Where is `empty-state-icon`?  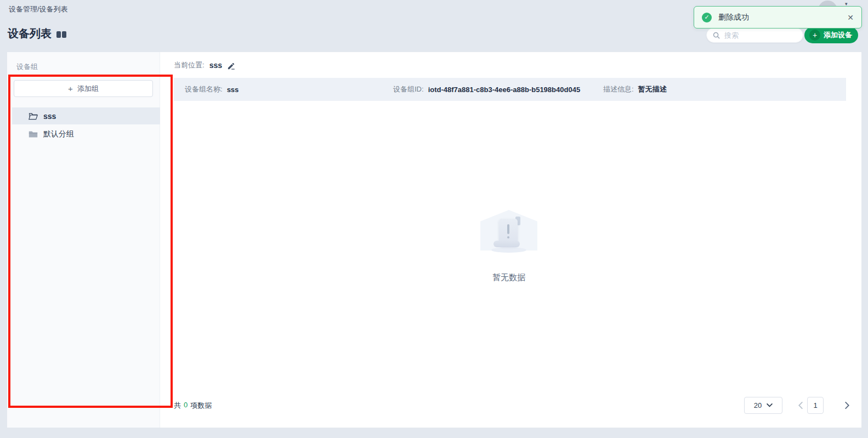 empty-state-icon is located at coordinates (509, 231).